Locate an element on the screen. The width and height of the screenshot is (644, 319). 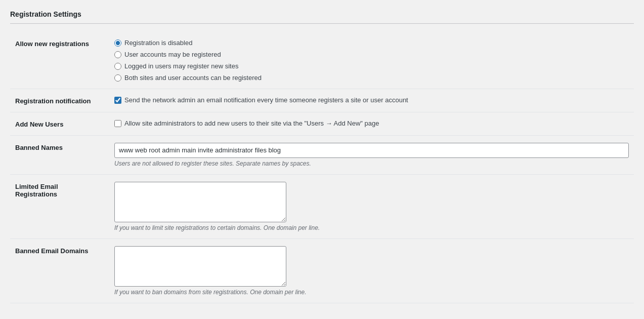
page-title: Registration Settings is located at coordinates (322, 17).